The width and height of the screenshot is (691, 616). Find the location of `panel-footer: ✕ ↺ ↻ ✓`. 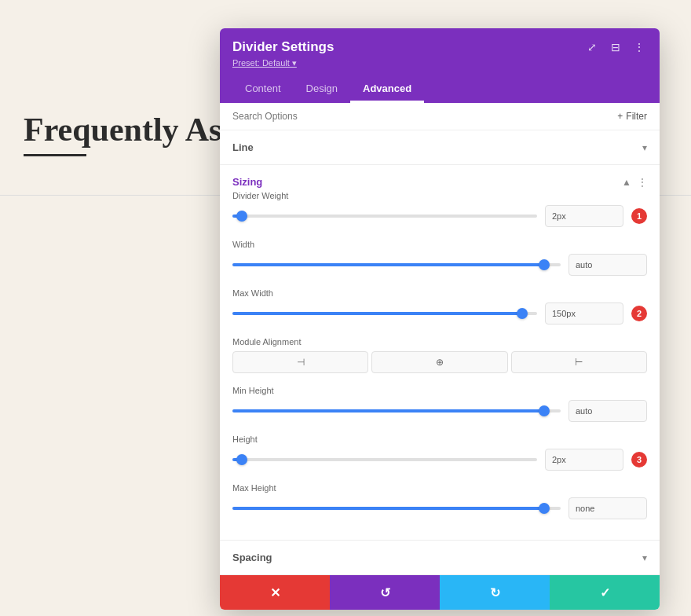

panel-footer: ✕ ↺ ↻ ✓ is located at coordinates (440, 592).